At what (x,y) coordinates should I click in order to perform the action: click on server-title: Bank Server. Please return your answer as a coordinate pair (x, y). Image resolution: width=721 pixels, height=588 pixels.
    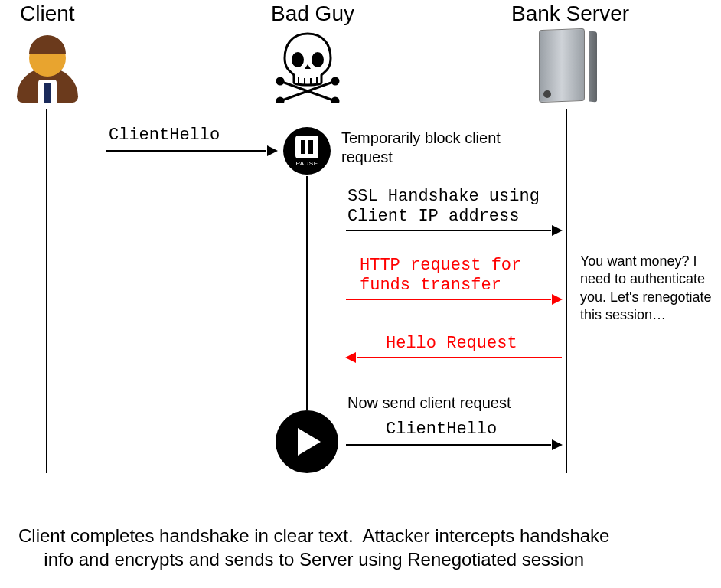
    Looking at the image, I should click on (570, 14).